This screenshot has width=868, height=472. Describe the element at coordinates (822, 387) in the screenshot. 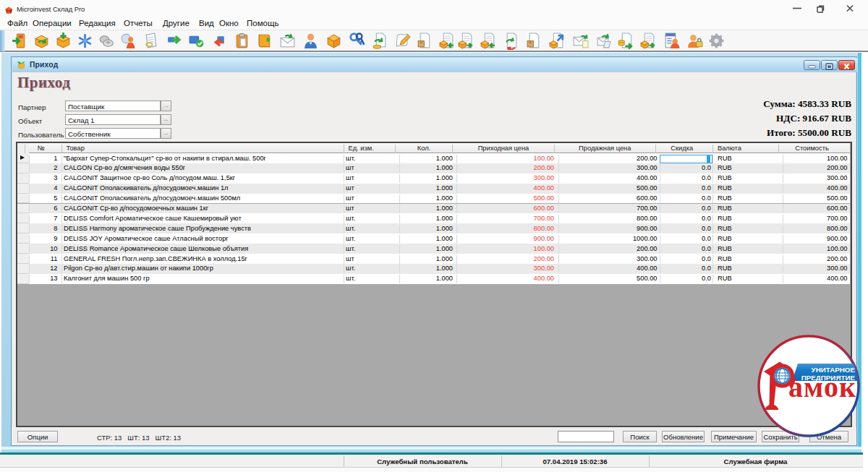

I see `svg-text: амок` at that location.